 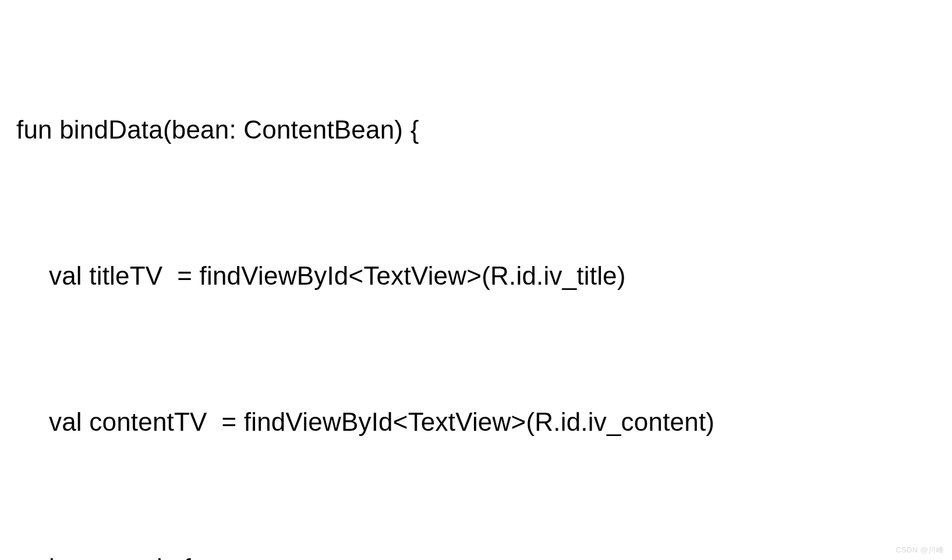 I want to click on code-line: val contentTV = findViewById<TextView>(R…, so click(x=476, y=422).